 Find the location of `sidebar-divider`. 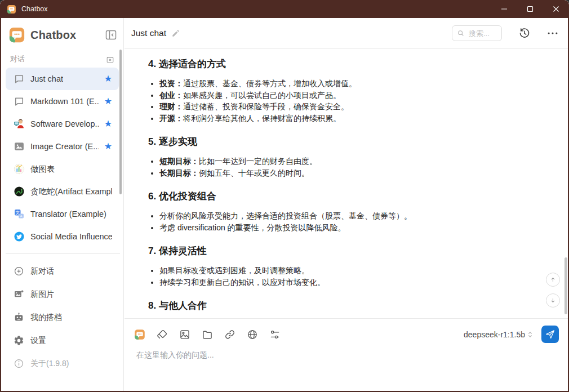

sidebar-divider is located at coordinates (63, 253).